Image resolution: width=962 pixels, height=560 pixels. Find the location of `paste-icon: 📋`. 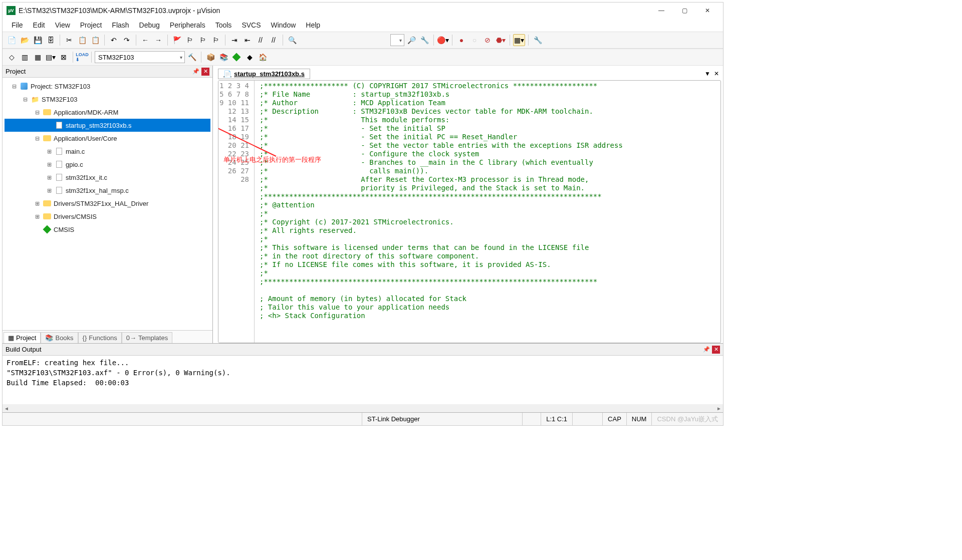

paste-icon: 📋 is located at coordinates (95, 40).